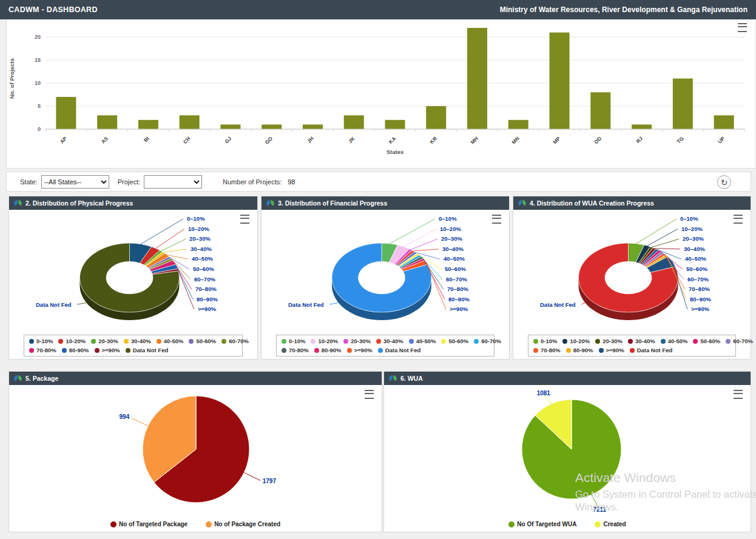 This screenshot has width=756, height=539. What do you see at coordinates (683, 104) in the screenshot?
I see `bar-TG` at bounding box center [683, 104].